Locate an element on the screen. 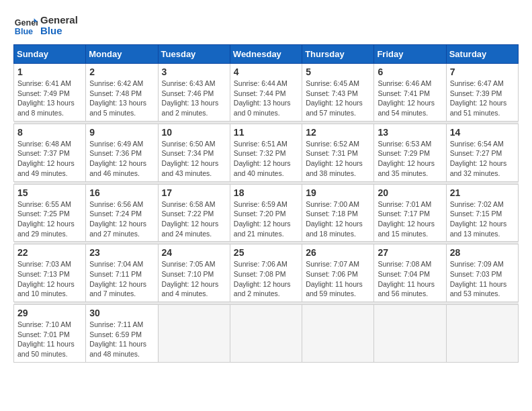  calendar-day-cell: 23 Sunrise: 7:04 AM Sunset: 7:11 PM Dayl… is located at coordinates (122, 273).